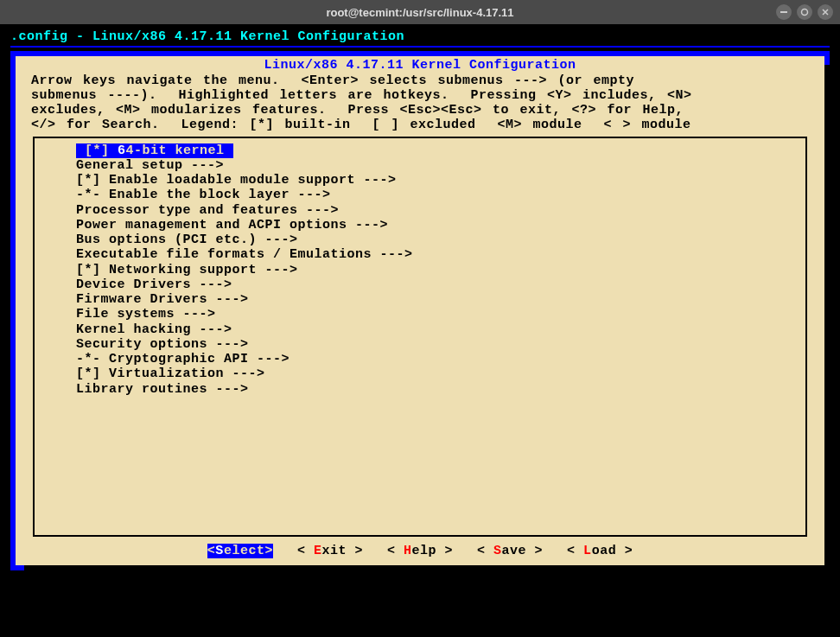  What do you see at coordinates (420, 551) in the screenshot?
I see `button-row: <Select>< Exit >< Help >< Save >< Load >` at bounding box center [420, 551].